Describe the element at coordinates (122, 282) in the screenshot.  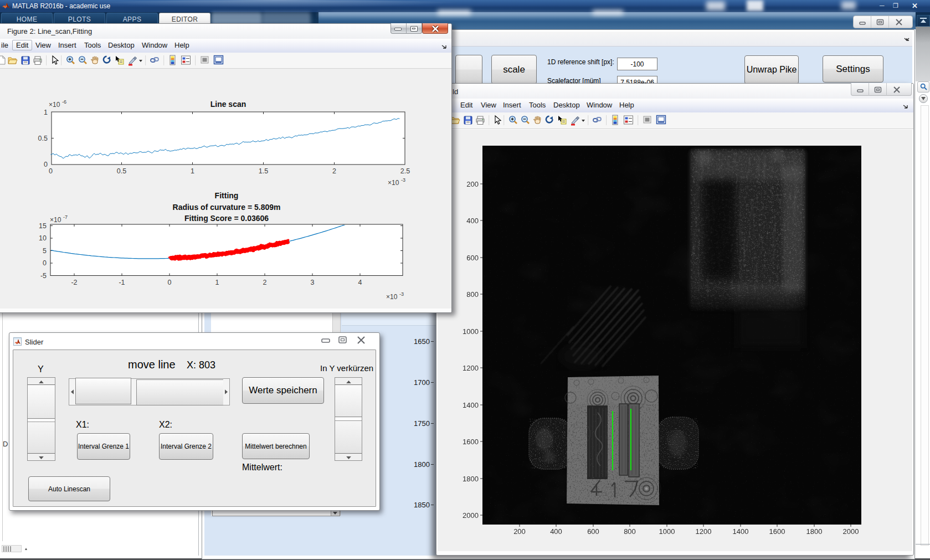
I see `svg-text: -1` at that location.